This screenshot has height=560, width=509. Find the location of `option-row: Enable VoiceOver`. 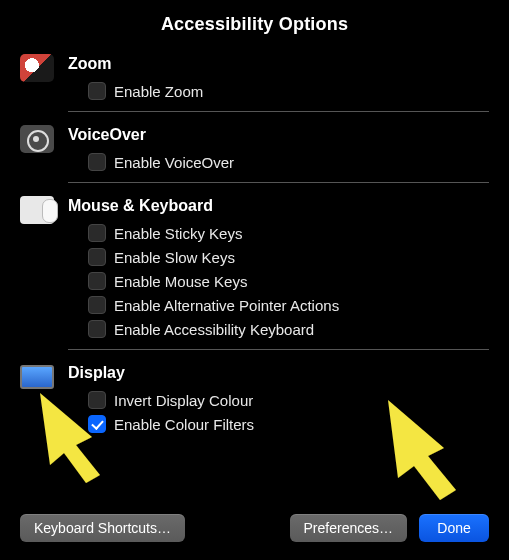

option-row: Enable VoiceOver is located at coordinates (278, 162).